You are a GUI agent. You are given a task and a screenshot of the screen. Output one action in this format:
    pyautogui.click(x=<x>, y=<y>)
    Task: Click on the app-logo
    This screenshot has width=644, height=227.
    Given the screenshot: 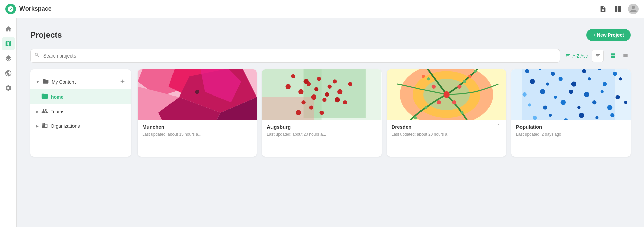 What is the action you would take?
    pyautogui.click(x=11, y=9)
    